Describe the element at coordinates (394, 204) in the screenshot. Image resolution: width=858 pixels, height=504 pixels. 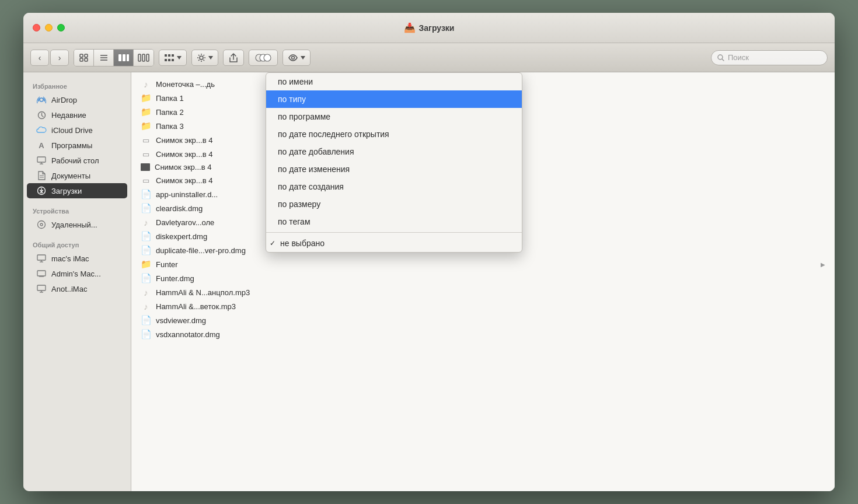
I see `dropdown-item-by-size: по размеру` at that location.